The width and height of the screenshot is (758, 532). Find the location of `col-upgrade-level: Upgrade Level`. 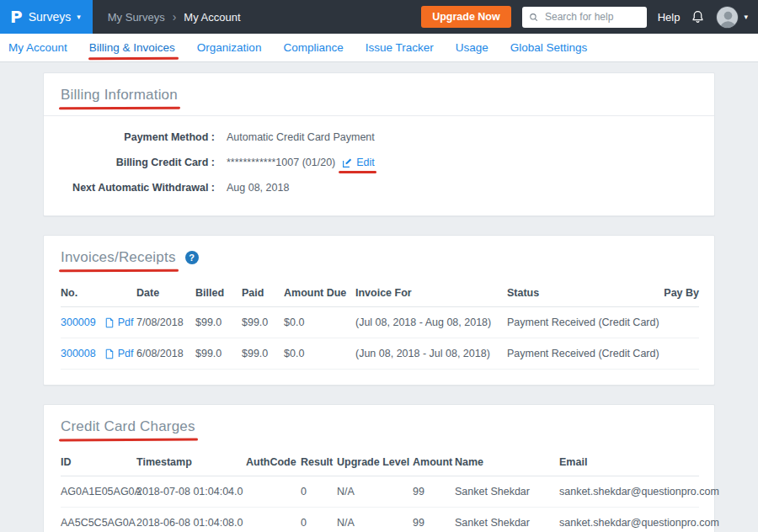

col-upgrade-level: Upgrade Level is located at coordinates (375, 463).